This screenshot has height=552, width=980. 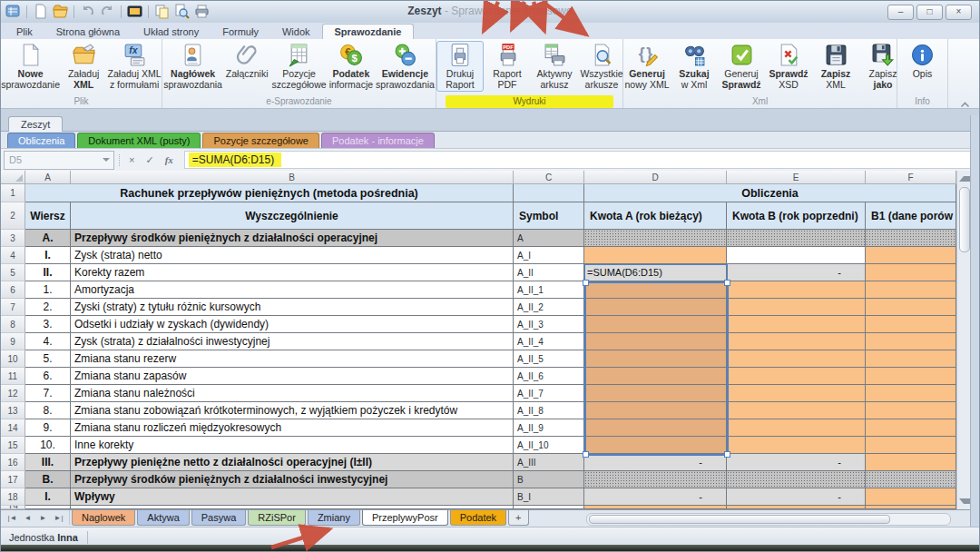 What do you see at coordinates (292, 429) in the screenshot?
I see `cell: Zmiana stanu rozliczeń międzyokresowych` at bounding box center [292, 429].